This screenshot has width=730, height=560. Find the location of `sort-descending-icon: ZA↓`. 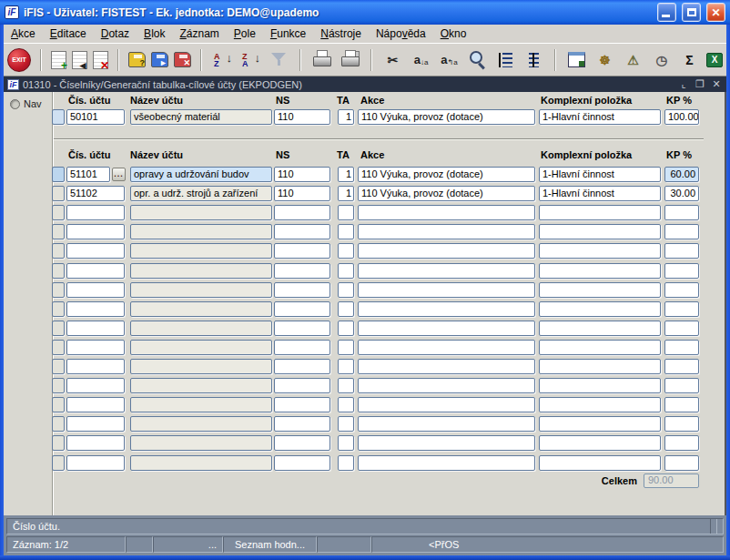

sort-descending-icon: ZA↓ is located at coordinates (251, 60).